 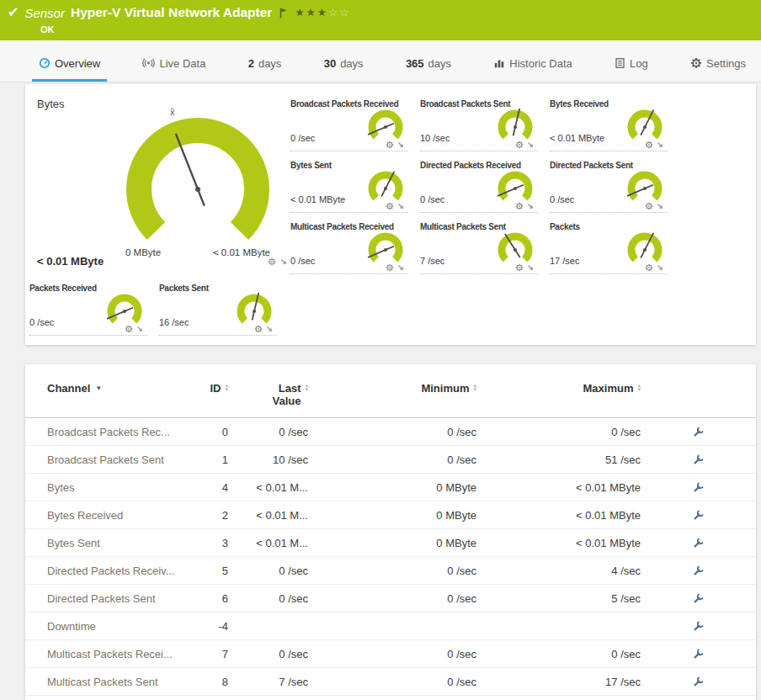 What do you see at coordinates (428, 67) in the screenshot?
I see `tab-365-days: 365days` at bounding box center [428, 67].